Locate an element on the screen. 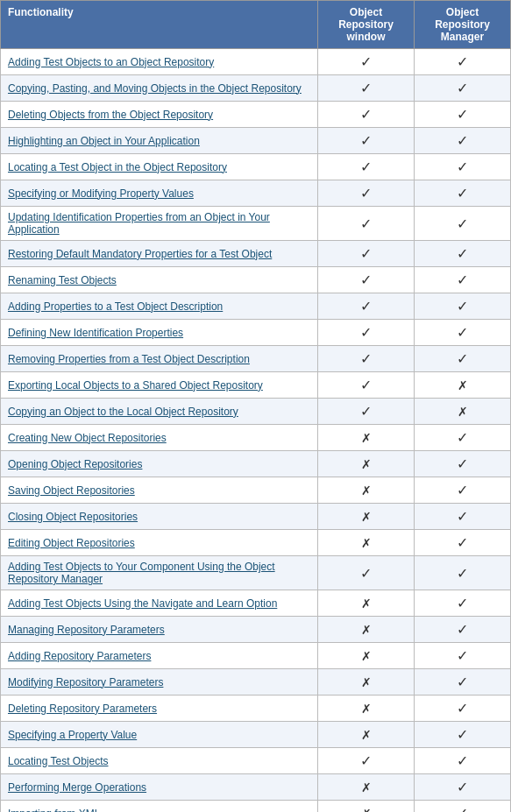 The image size is (511, 812). func-link: Specifying or Modifying Property Values is located at coordinates (101, 194).